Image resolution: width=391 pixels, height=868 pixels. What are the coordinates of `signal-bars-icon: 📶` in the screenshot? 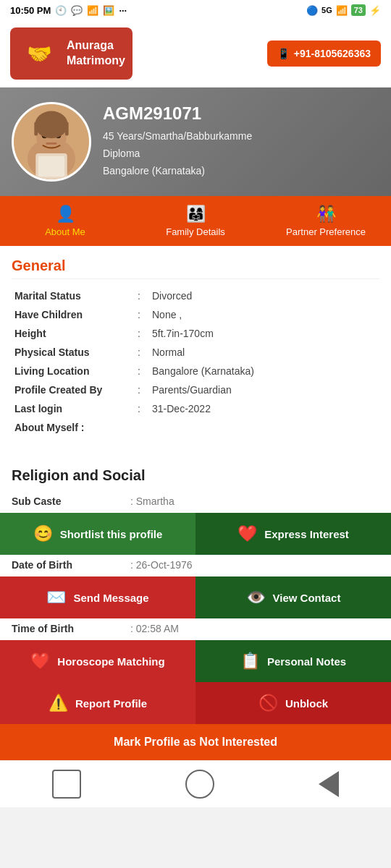 It's located at (342, 10).